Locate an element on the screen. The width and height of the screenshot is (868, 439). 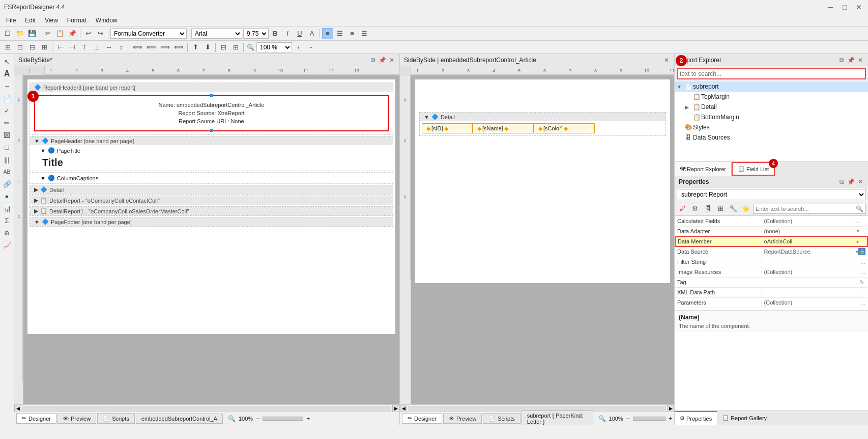
left-tab-designer: ✏ Designer is located at coordinates (37, 419).